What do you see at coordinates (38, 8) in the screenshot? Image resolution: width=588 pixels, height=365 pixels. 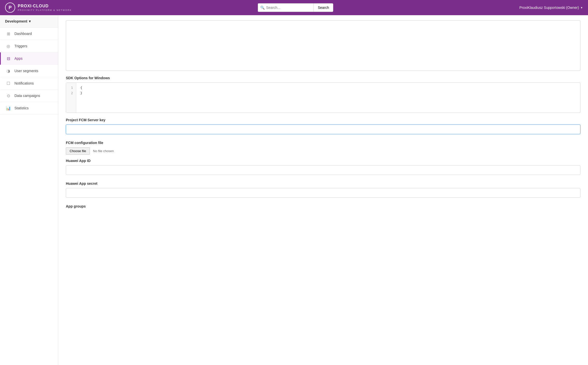 I see `logo: P PROXI·CLOUD PROXIMITY PLATFORM & NETWO…` at bounding box center [38, 8].